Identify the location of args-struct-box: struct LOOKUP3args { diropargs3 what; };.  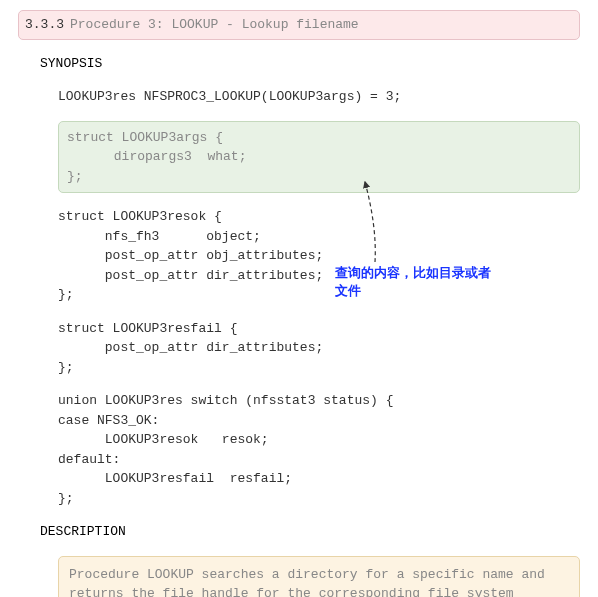
(319, 158).